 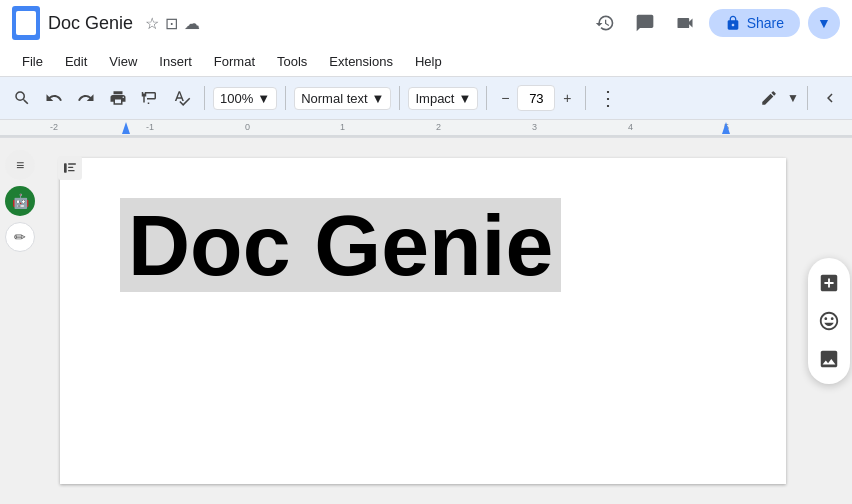 I want to click on zoom-label: 100%, so click(x=236, y=98).